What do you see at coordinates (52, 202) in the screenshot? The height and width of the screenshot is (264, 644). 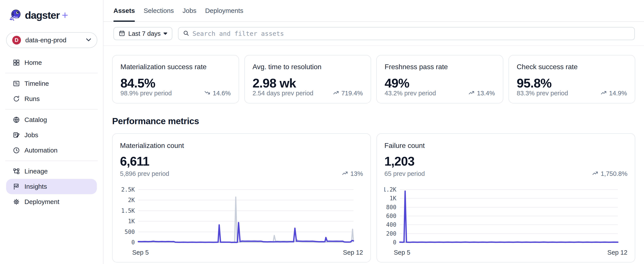 I see `sidebar-item-deployment: Deployment` at bounding box center [52, 202].